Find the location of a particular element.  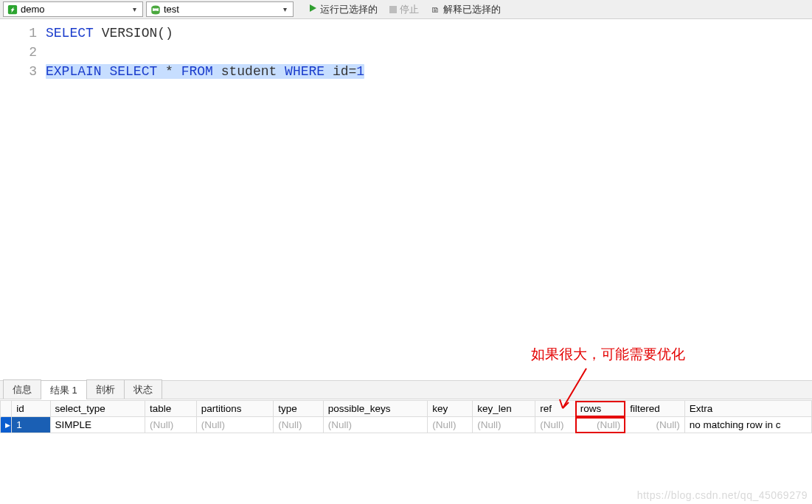

annotation-text: 如果很大，可能需要优化 is located at coordinates (608, 354).